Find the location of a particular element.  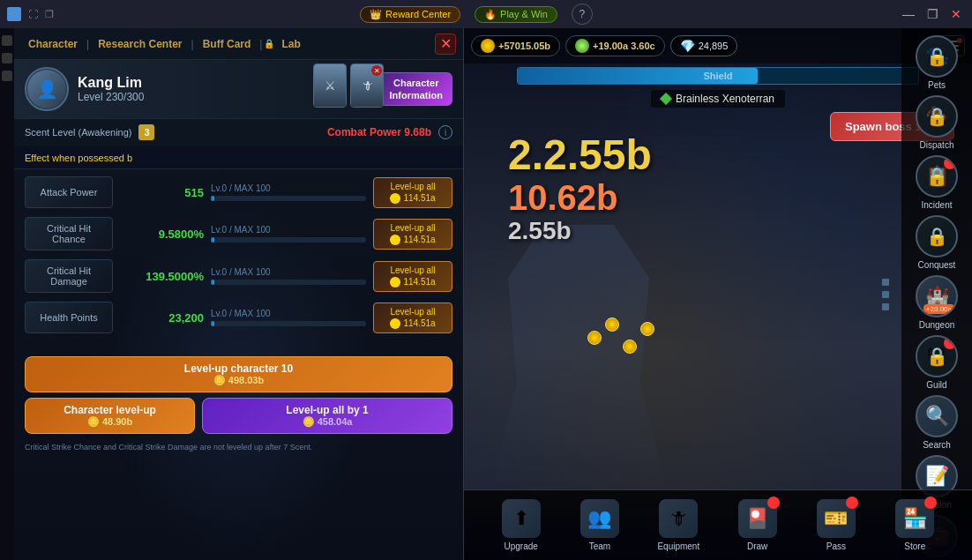

right-btn-guild: 🛡 🔒 Guild is located at coordinates (937, 362).